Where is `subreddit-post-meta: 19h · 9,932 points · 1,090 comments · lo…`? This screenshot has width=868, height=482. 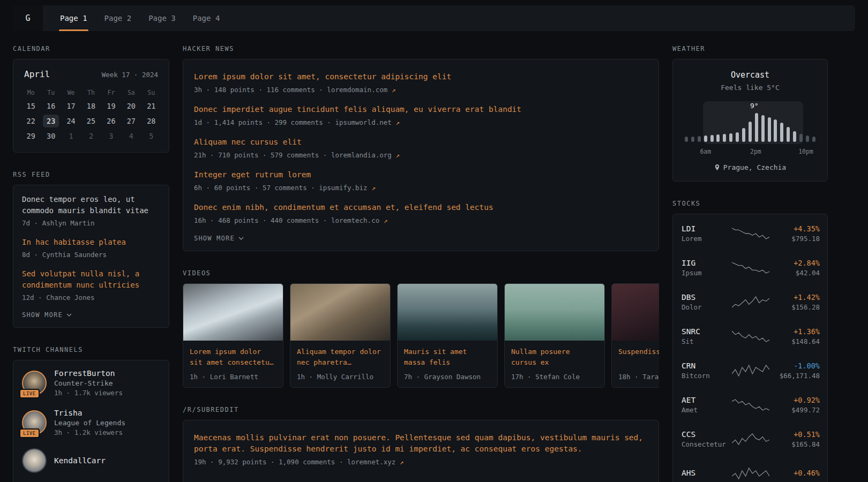
subreddit-post-meta: 19h · 9,932 points · 1,090 comments · lo… is located at coordinates (421, 462).